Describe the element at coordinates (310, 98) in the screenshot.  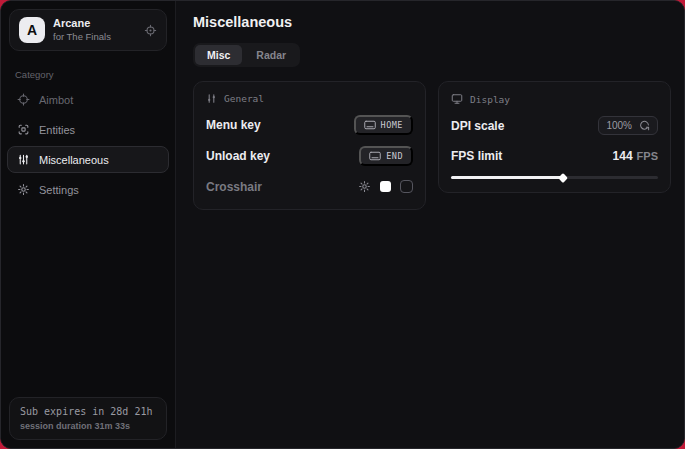
I see `general-card-header: General` at that location.